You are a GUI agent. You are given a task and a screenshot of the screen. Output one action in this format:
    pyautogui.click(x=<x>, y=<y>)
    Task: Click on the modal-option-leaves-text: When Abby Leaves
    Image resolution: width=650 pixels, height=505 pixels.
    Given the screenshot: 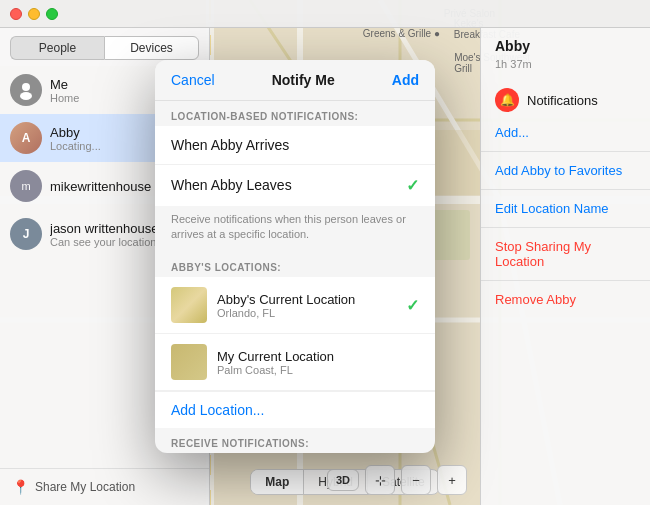 What is the action you would take?
    pyautogui.click(x=232, y=185)
    